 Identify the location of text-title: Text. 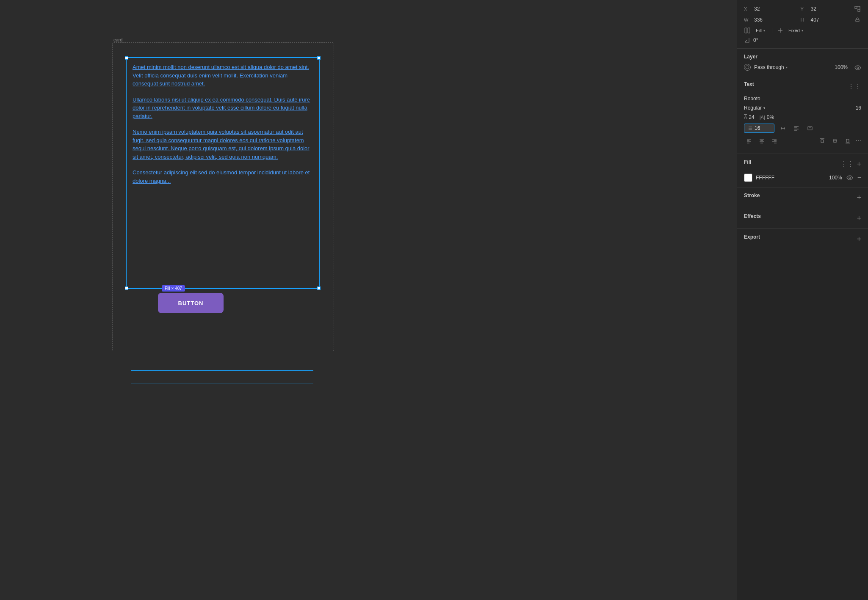
(749, 84).